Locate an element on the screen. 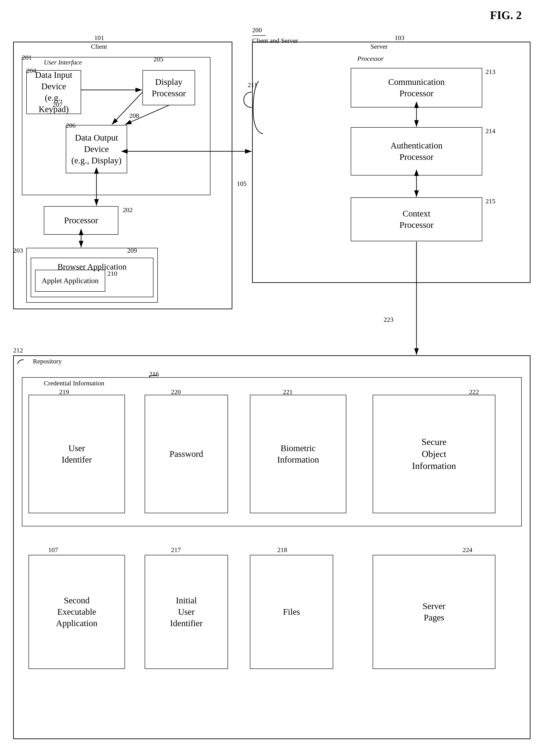  label-208: 208 is located at coordinates (134, 116).